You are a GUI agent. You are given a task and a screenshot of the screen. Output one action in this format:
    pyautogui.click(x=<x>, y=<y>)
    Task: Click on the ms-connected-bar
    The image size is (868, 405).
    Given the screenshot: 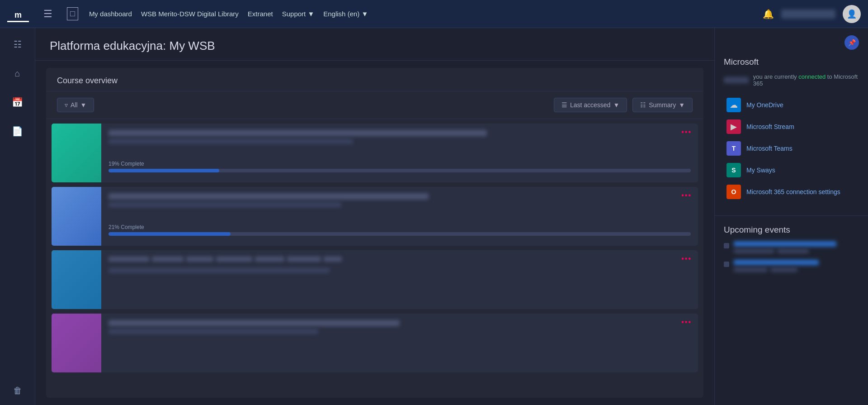 What is the action you would take?
    pyautogui.click(x=736, y=80)
    